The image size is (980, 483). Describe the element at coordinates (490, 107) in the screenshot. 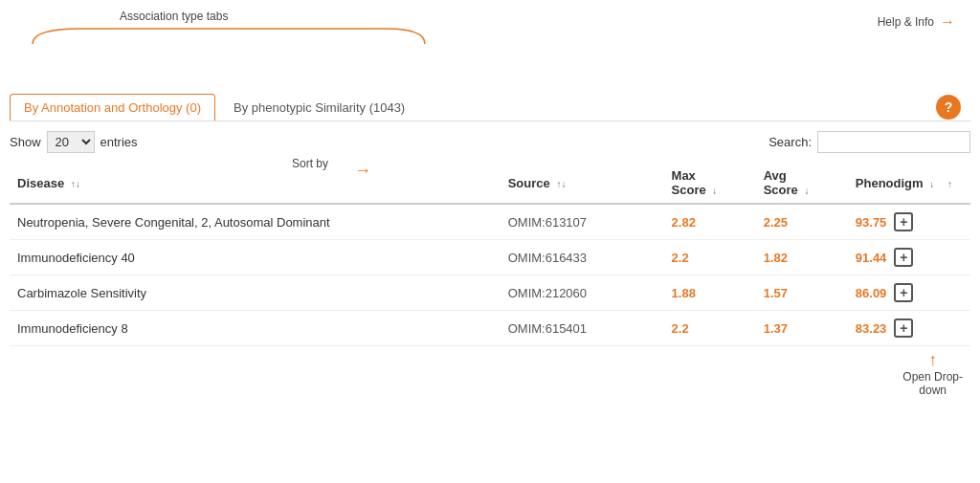

I see `tabs-row: By Annotation and Orthology (0) By pheno…` at that location.